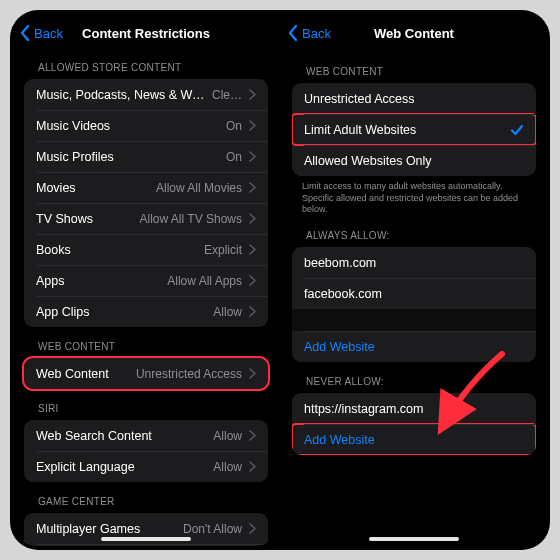 This screenshot has width=560, height=560. What do you see at coordinates (414, 161) in the screenshot?
I see `row-label: Allowed Websites Only` at bounding box center [414, 161].